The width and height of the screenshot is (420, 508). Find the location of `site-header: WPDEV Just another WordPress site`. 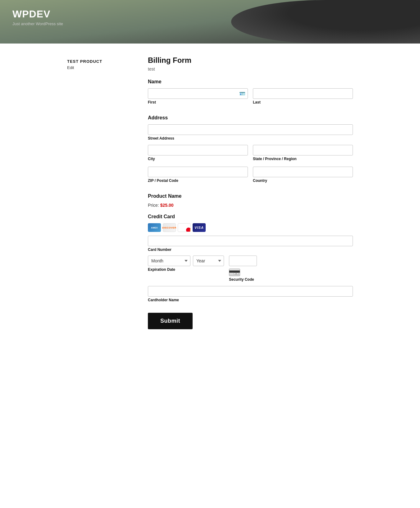

site-header: WPDEV Just another WordPress site is located at coordinates (210, 22).